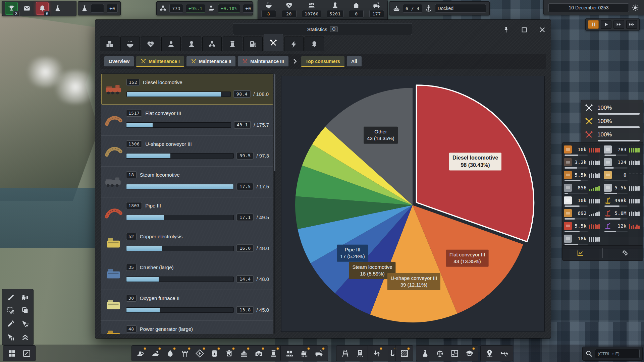 The width and height of the screenshot is (644, 362). What do you see at coordinates (187, 274) in the screenshot?
I see `consumer-row: 35 Crusher (large) 14.4 / 48.0` at bounding box center [187, 274].